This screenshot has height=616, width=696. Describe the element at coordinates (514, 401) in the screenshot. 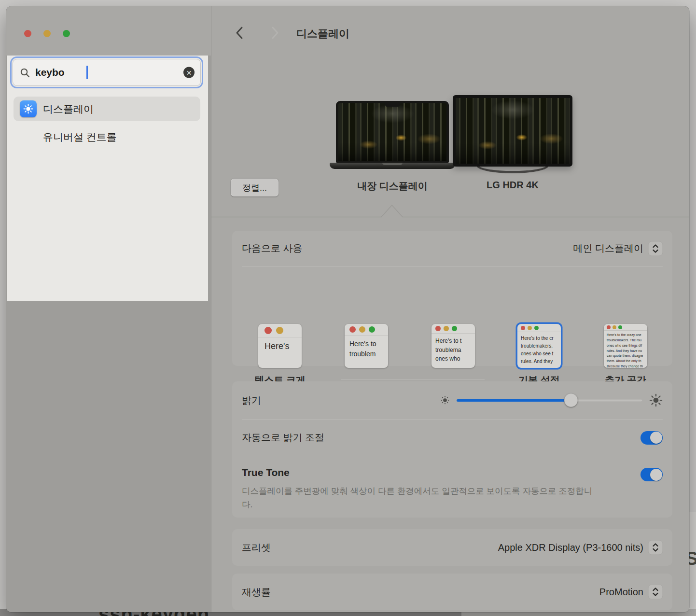

I see `slider-fill` at that location.